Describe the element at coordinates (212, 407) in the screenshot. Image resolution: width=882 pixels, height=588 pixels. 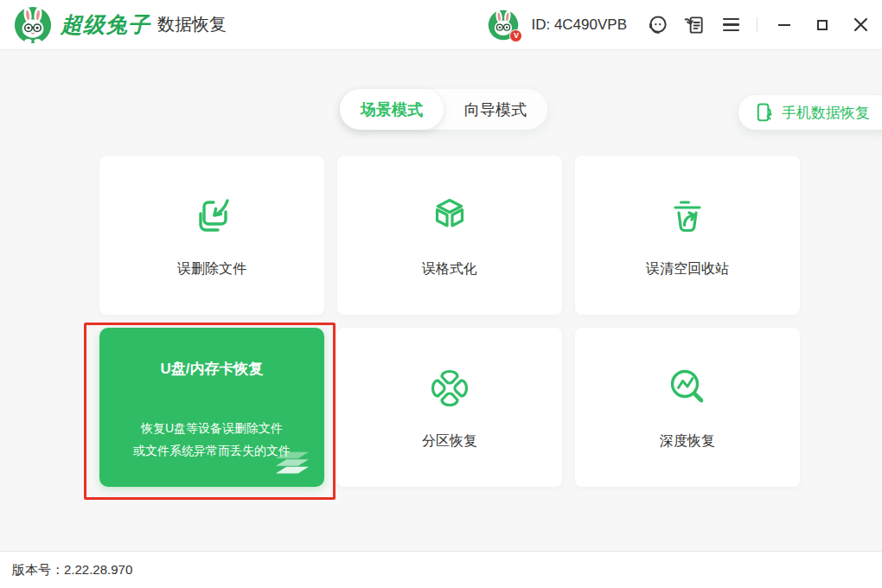
I see `card-usb-memory-card-recovery: U盘/内存卡恢复 恢复U盘等设备误删除文件 或文件系统异常而丢失的文件` at that location.